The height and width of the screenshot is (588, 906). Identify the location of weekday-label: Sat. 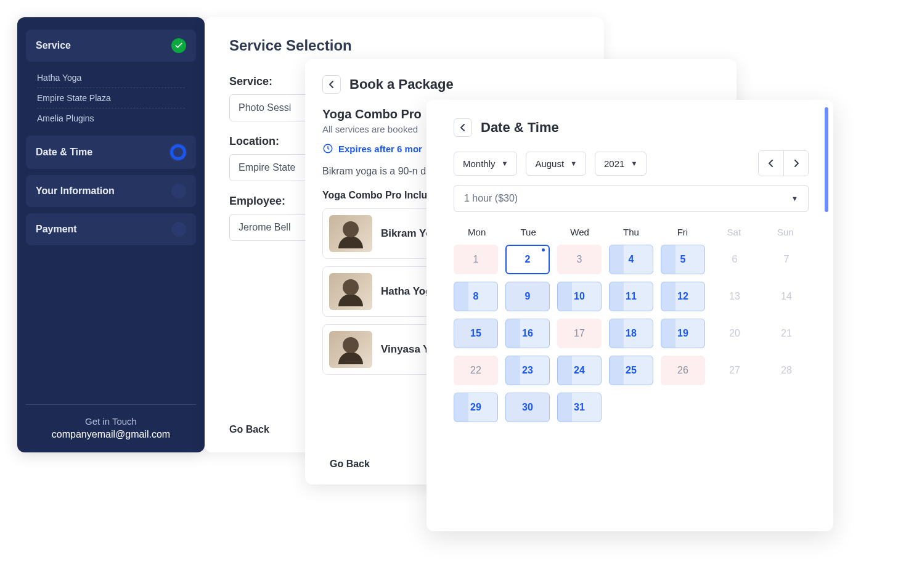
(733, 232).